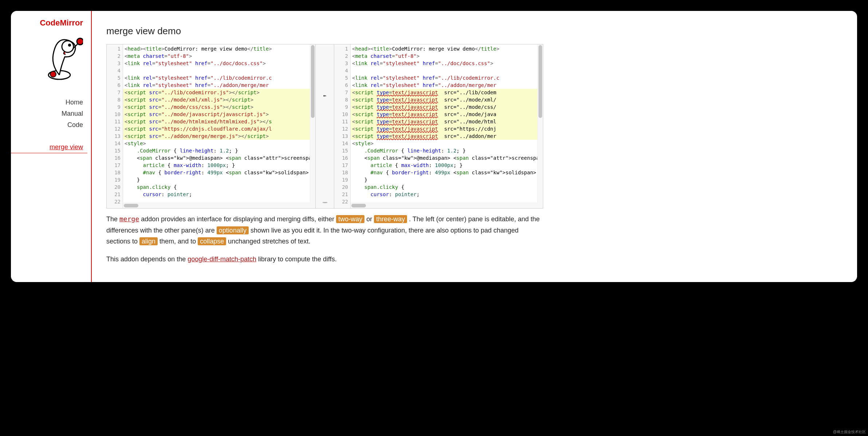 Image resolution: width=868 pixels, height=436 pixels. Describe the element at coordinates (147, 259) in the screenshot. I see `text: This addon depends on the` at that location.